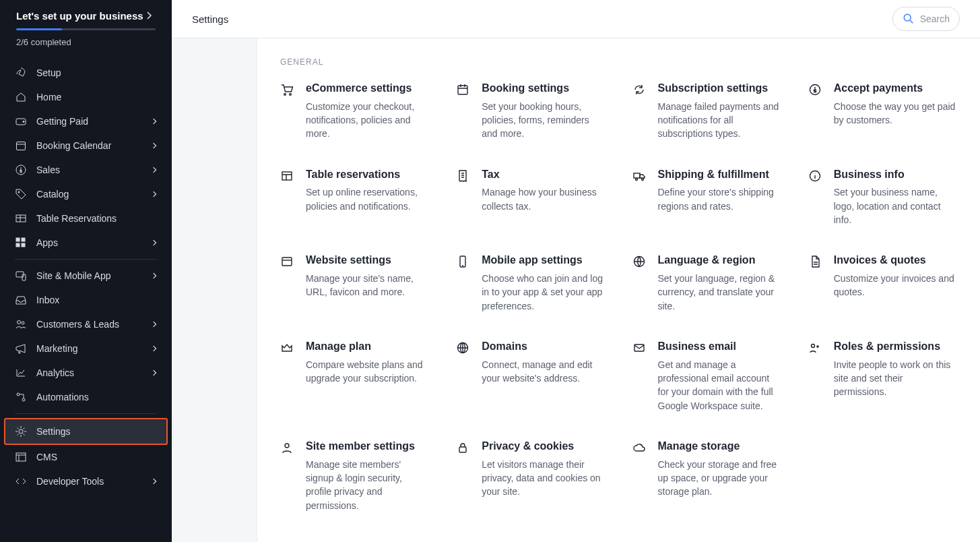 The image size is (980, 542). Describe the element at coordinates (882, 111) in the screenshot. I see `settings-tile-accept-payments: Accept paymentsChoose the way you get pa…` at that location.